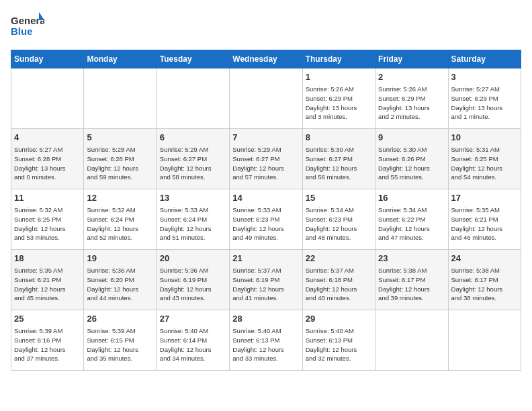  Describe the element at coordinates (266, 285) in the screenshot. I see `day-info: Sunrise: 5:37 AM Sunset: 6:19 PM Dayligh…` at that location.